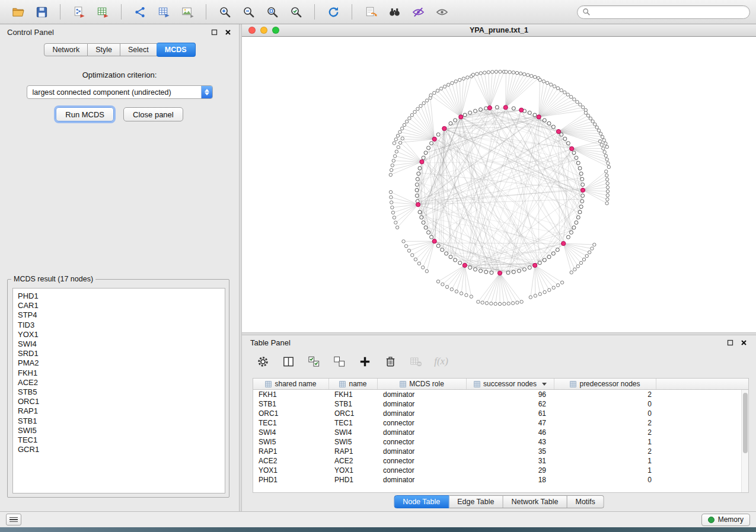  Describe the element at coordinates (263, 361) in the screenshot. I see `gear-button` at that location.